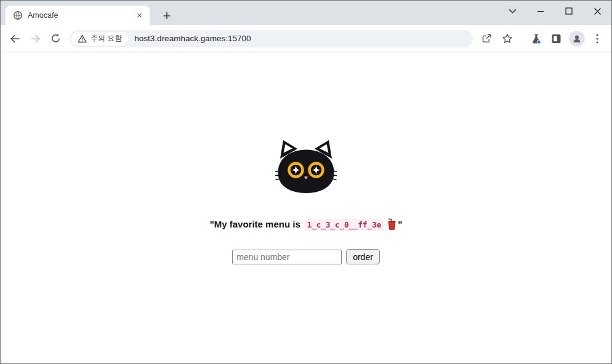  Describe the element at coordinates (55, 38) in the screenshot. I see `reload-icon` at that location.